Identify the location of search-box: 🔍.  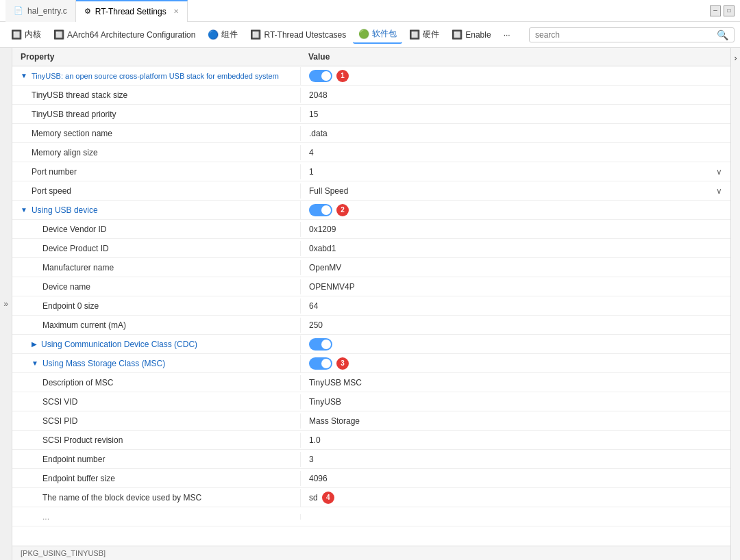
(632, 35).